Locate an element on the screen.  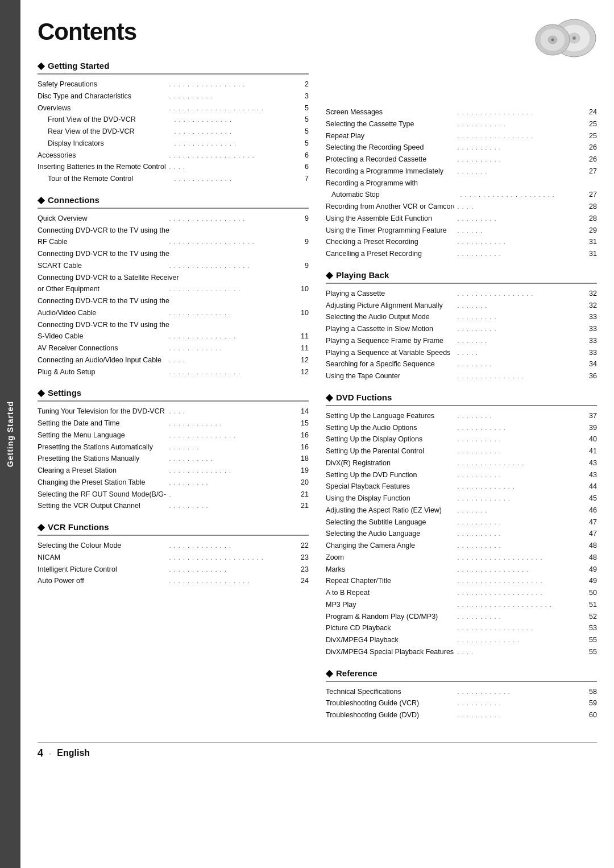
toc-entry: Presetting the Stations Manually . . . .… is located at coordinates (173, 458).